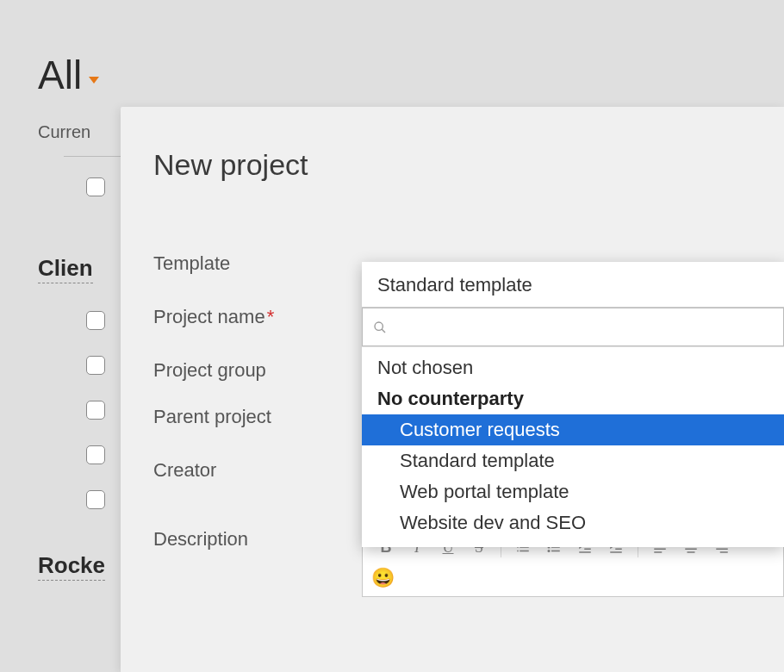 This screenshot has width=784, height=672. I want to click on chevron-down-icon, so click(94, 80).